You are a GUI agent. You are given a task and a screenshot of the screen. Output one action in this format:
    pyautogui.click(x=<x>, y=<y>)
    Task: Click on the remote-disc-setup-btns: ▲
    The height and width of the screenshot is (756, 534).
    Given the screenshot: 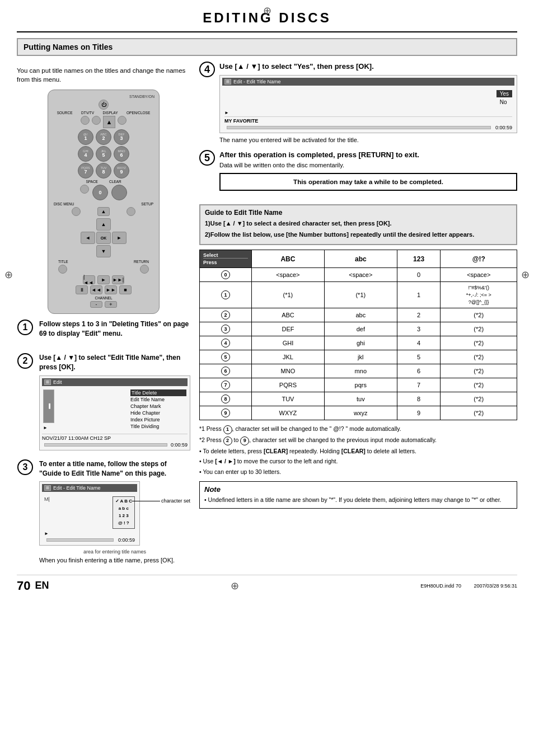 What is the action you would take?
    pyautogui.click(x=104, y=212)
    